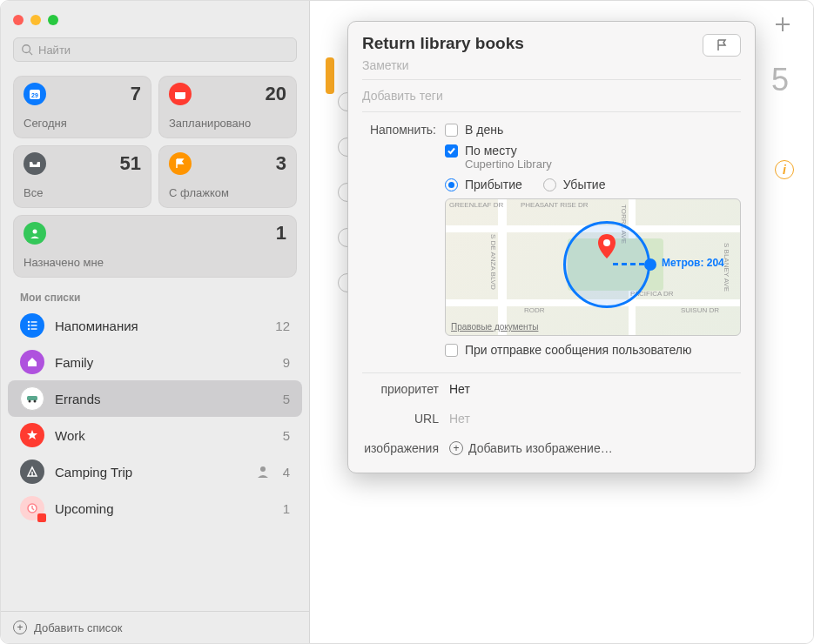 This screenshot has width=814, height=644. What do you see at coordinates (155, 172) in the screenshot?
I see `smart-cards: 29 7 Сегодня 20 Запланировано 51 Все 3` at bounding box center [155, 172].